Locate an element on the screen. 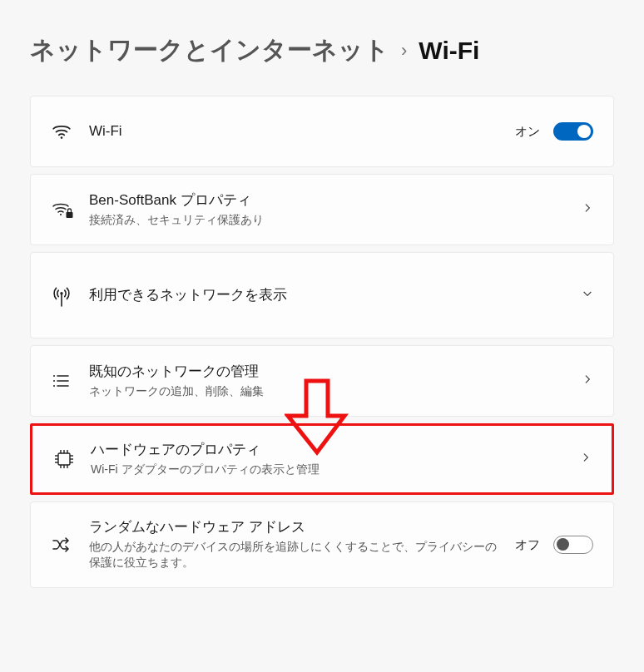  hardware-properties-title: ハードウェアのプロパティ is located at coordinates (330, 451).